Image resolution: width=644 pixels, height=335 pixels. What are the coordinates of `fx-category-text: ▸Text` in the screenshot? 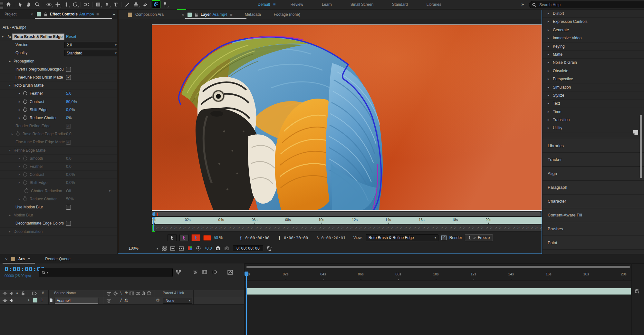 It's located at (593, 104).